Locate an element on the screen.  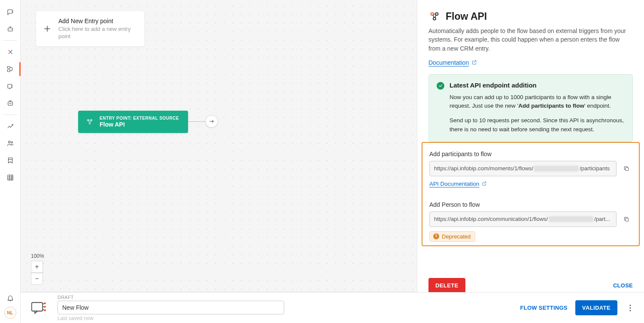
sidebar-item-answers is located at coordinates (10, 29).